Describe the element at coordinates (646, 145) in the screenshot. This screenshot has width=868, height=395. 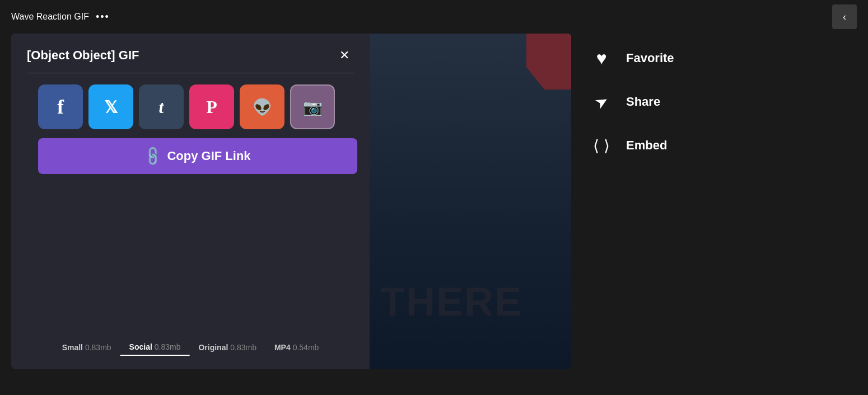
I see `embed-label: Embed` at that location.